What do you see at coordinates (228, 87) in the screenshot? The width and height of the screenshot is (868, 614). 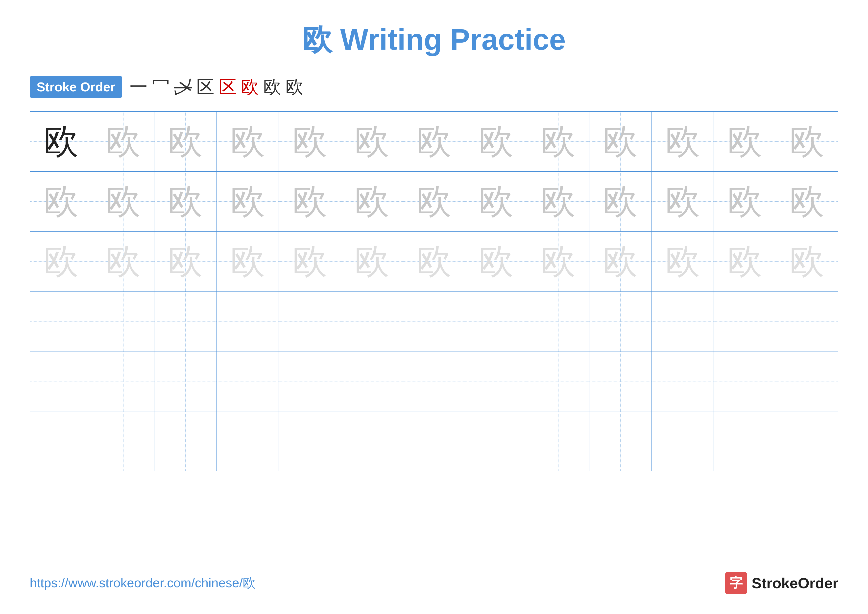 I see `stroke-step-5: 区` at bounding box center [228, 87].